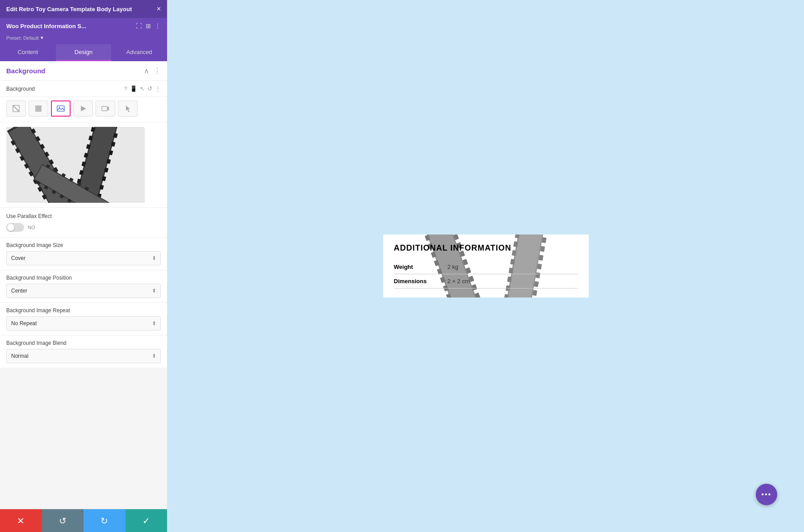 This screenshot has height=532, width=804. I want to click on section-more-icon: ⋮, so click(157, 71).